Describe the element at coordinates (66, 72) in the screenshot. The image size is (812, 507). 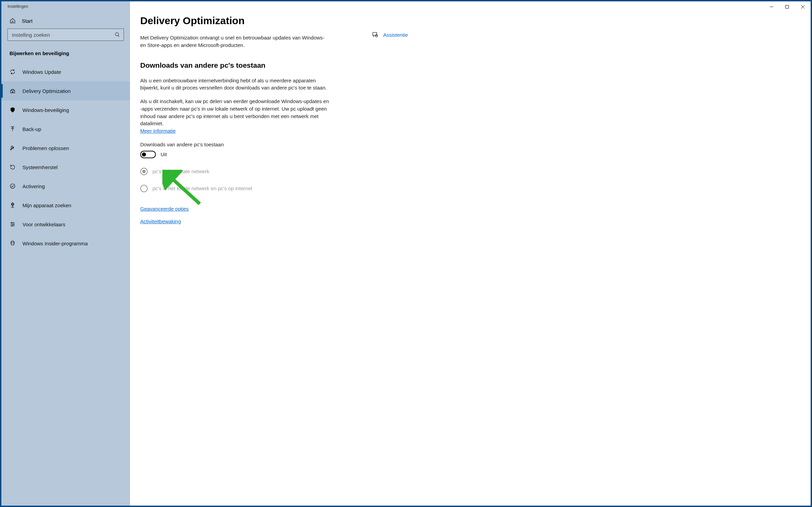
I see `sidebar-item-windows-update: Windows Update` at that location.